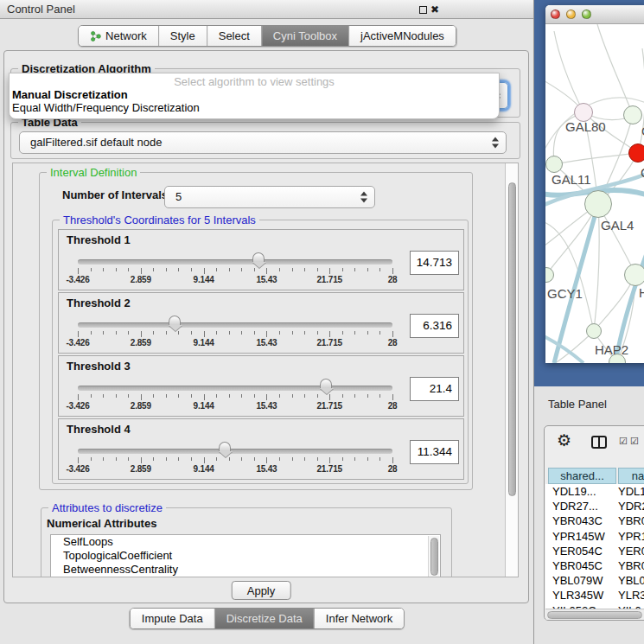 This screenshot has height=644, width=644. I want to click on node-gal4, so click(598, 204).